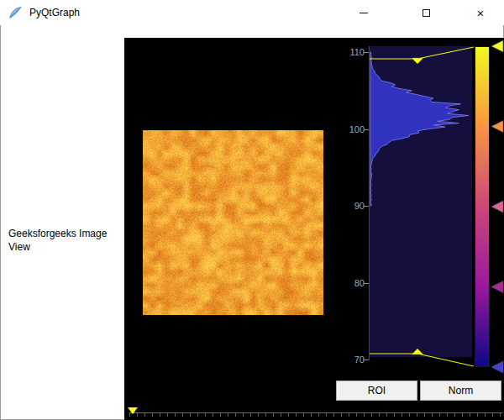 Image resolution: width=504 pixels, height=420 pixels. Describe the element at coordinates (350, 52) in the screenshot. I see `axis-tick-label: 110` at that location.